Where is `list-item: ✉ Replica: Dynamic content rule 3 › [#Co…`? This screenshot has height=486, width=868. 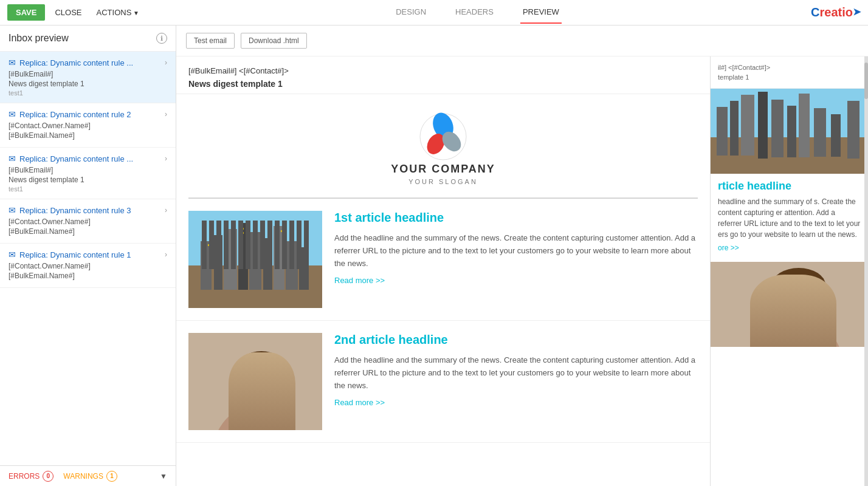 list-item: ✉ Replica: Dynamic content rule 3 › [#Co… is located at coordinates (88, 221).